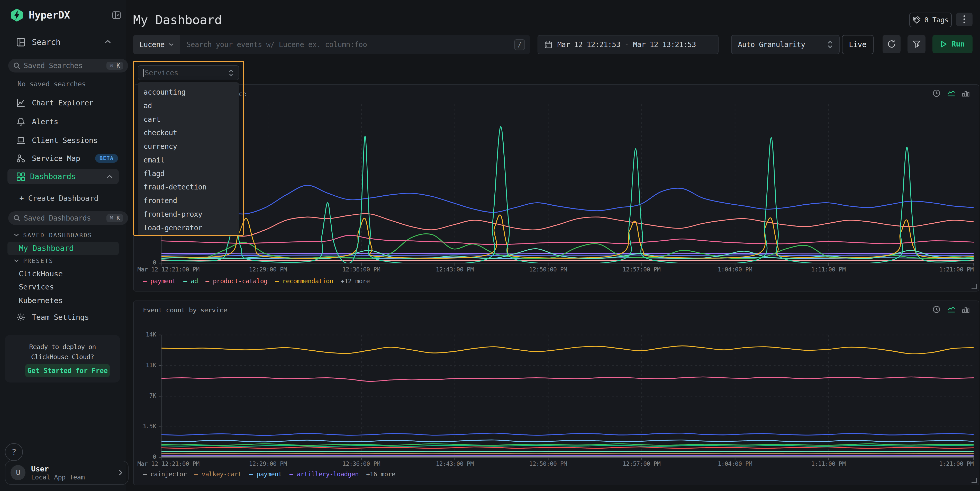 The image size is (980, 491). Describe the element at coordinates (268, 269) in the screenshot. I see `x-tick-label: 12:29:00 PM` at that location.